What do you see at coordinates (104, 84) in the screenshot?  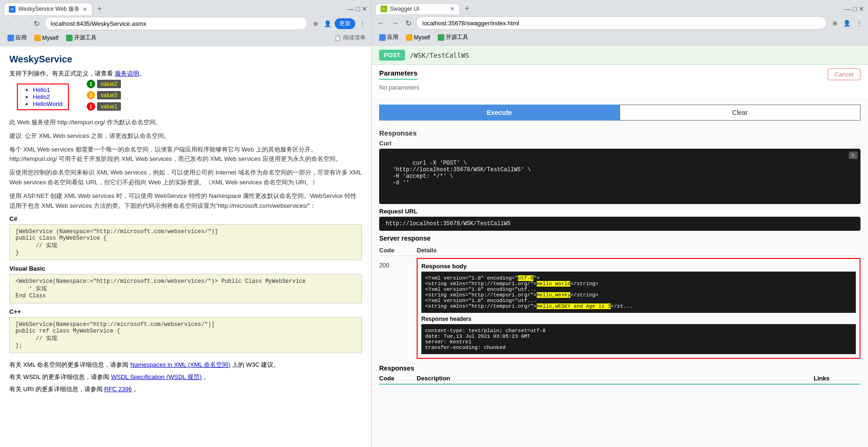 I see `value2-row: 2 value2` at bounding box center [104, 84].